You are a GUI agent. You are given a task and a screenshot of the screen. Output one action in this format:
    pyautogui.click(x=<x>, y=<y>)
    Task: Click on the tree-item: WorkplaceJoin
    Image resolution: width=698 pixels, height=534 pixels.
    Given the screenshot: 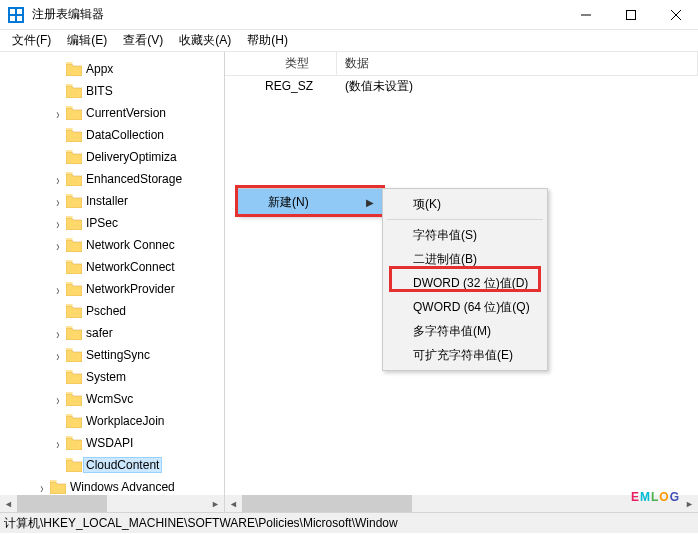 What is the action you would take?
    pyautogui.click(x=112, y=421)
    